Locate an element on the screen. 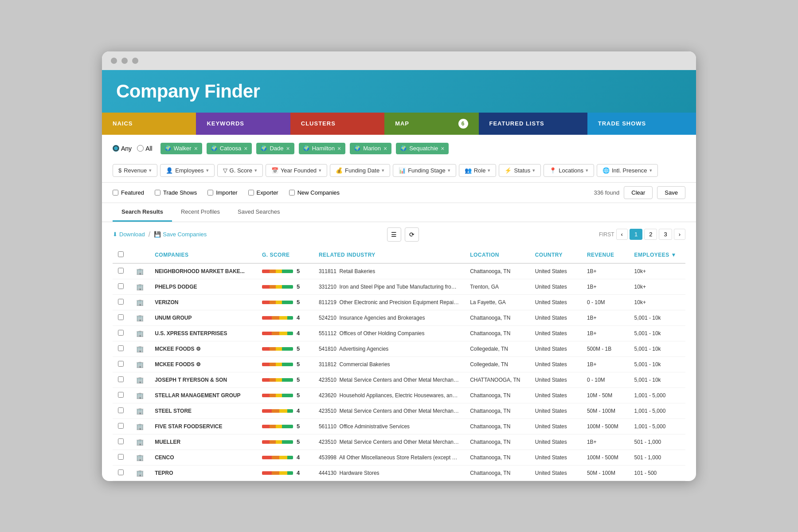 The height and width of the screenshot is (532, 798). save-button: Save is located at coordinates (671, 192).